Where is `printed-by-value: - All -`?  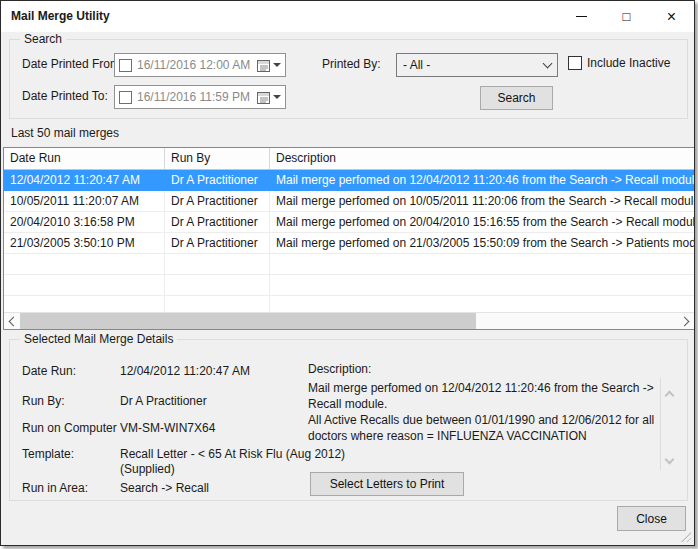 printed-by-value: - All - is located at coordinates (474, 65).